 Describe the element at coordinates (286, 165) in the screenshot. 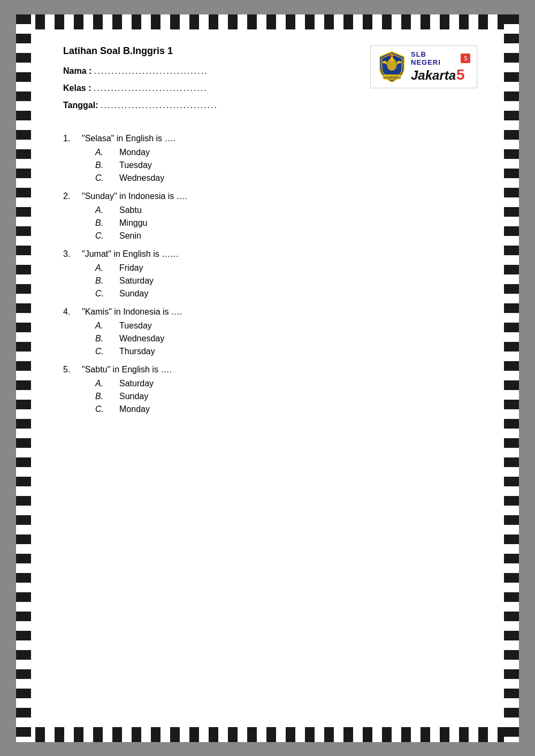

I see `question-1-options: A. Monday B. Tuesday C. Wednesday` at that location.